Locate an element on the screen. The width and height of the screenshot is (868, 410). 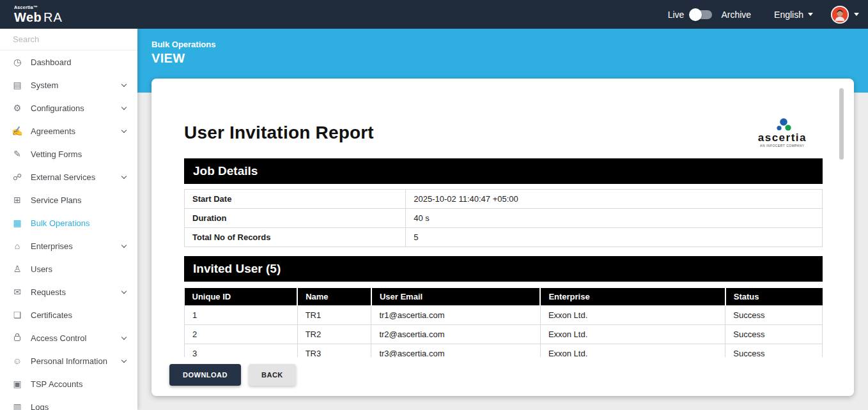
search-input is located at coordinates (69, 40).